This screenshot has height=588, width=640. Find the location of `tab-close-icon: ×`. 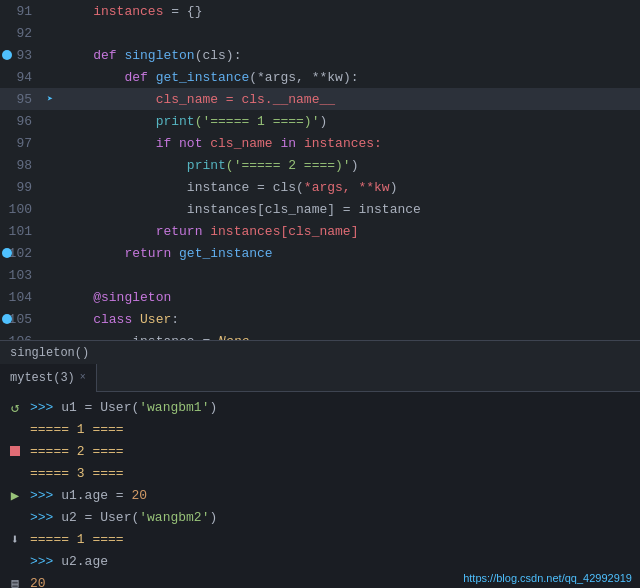

tab-close-icon: × is located at coordinates (83, 378).